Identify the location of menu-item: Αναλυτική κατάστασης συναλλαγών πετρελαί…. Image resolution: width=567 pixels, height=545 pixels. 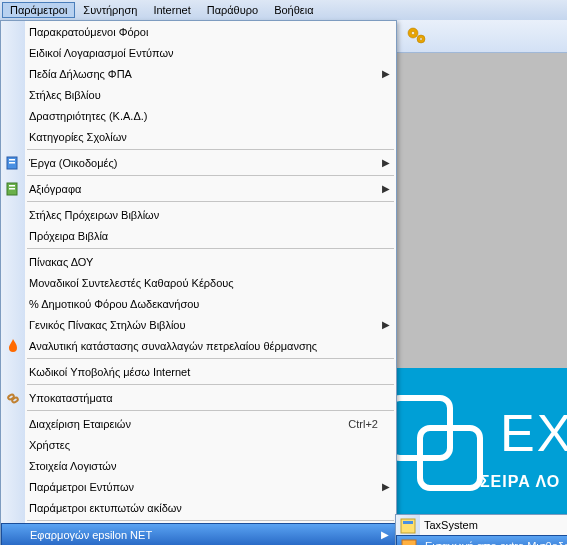
(198, 346).